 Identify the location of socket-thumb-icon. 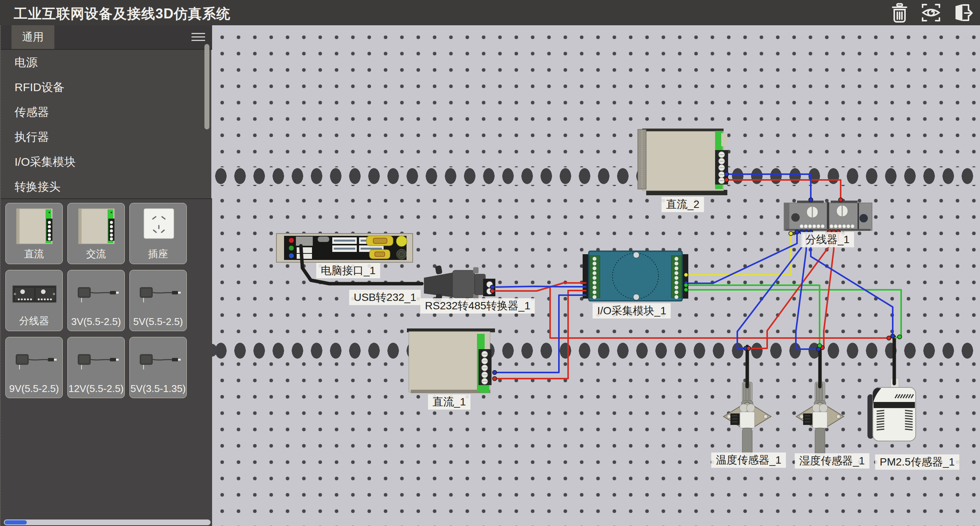
(158, 227).